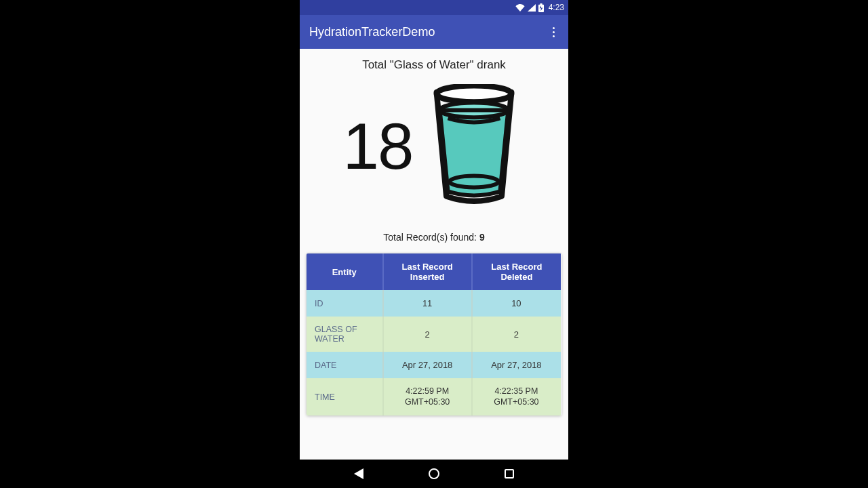  I want to click on table-row: ID 11 10, so click(434, 304).